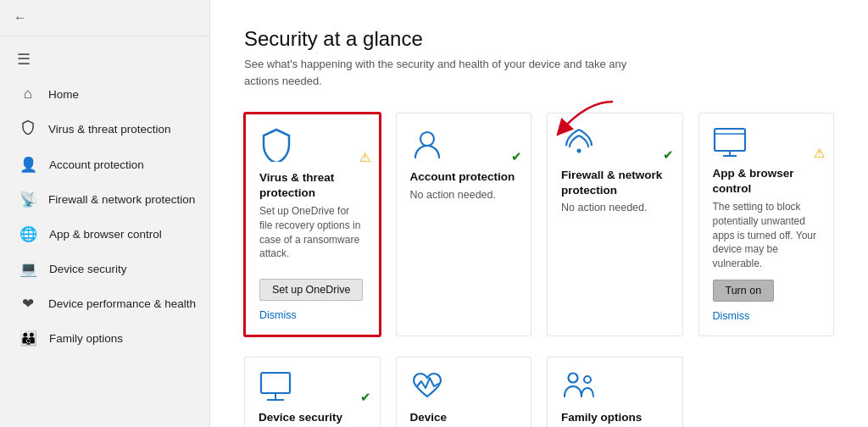 This screenshot has height=427, width=868. What do you see at coordinates (517, 156) in the screenshot?
I see `ok-badge-account-icon: ✔` at bounding box center [517, 156].